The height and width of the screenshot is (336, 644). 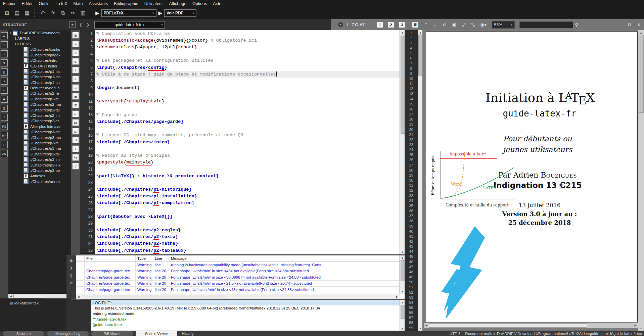 I want to click on editor-line: 13% Page de garde, so click(x=240, y=115).